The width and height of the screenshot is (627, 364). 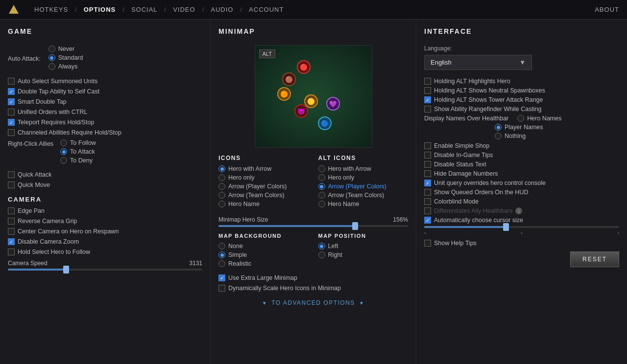 I want to click on dynamic-scale-cb, so click(x=222, y=288).